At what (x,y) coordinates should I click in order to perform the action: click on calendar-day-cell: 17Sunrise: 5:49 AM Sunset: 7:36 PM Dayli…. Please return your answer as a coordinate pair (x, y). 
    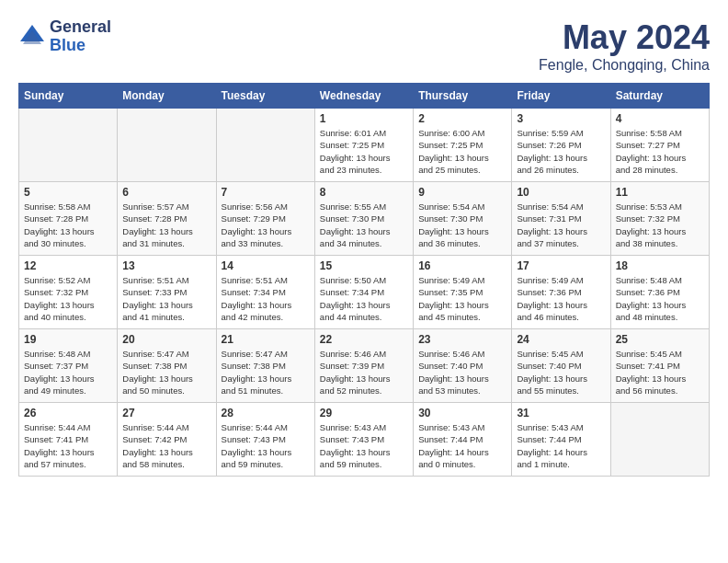
    Looking at the image, I should click on (561, 293).